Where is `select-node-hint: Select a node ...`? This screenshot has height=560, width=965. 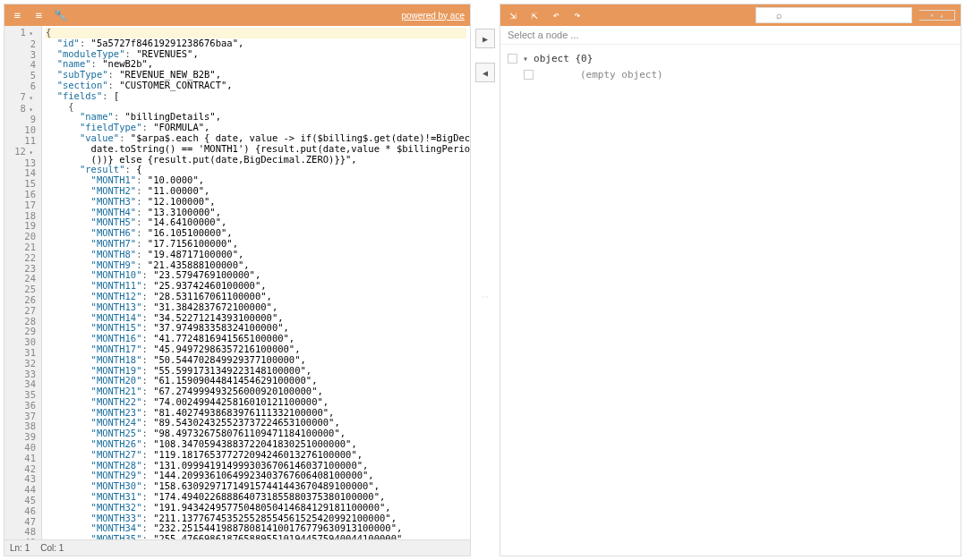
select-node-hint: Select a node ... is located at coordinates (730, 36).